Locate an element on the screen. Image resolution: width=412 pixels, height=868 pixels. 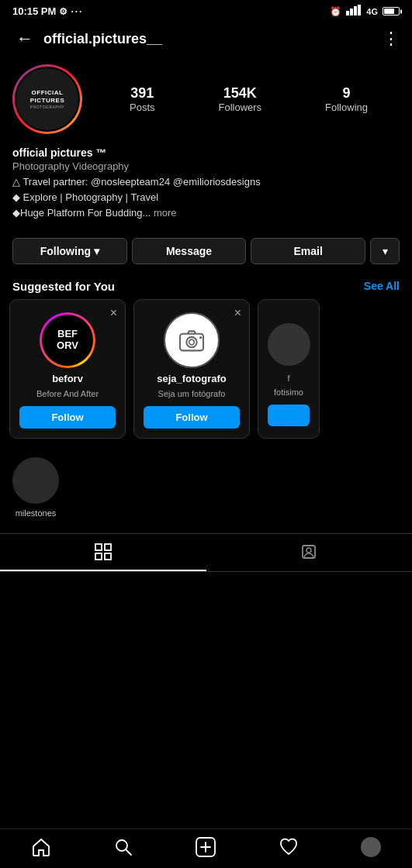
network-type: 4G is located at coordinates (372, 12).